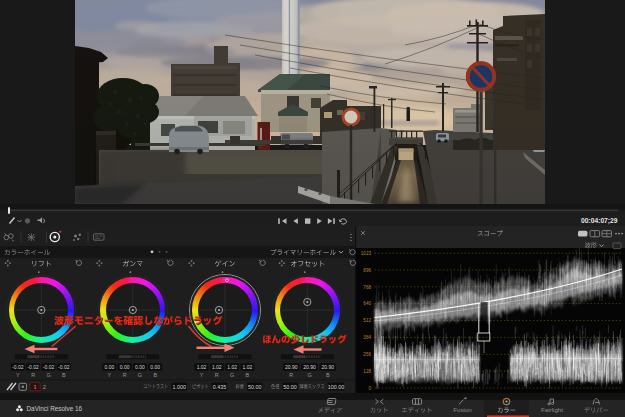  What do you see at coordinates (462, 410) in the screenshot?
I see `svg-text: Fusion` at bounding box center [462, 410].